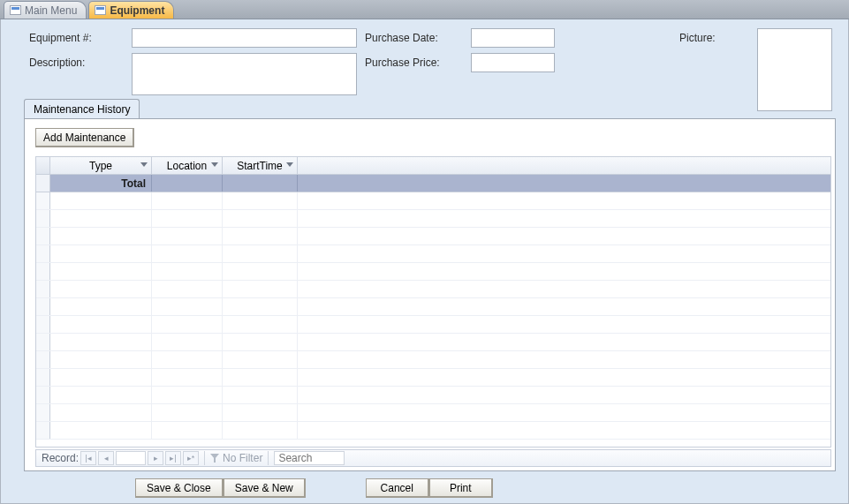  I want to click on total-label: Total, so click(133, 184).